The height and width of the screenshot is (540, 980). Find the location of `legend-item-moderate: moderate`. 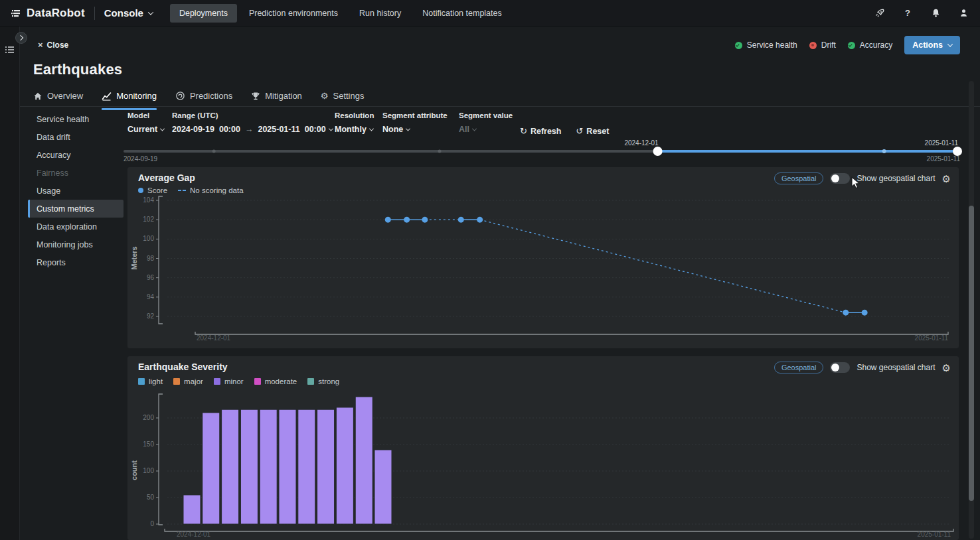

legend-item-moderate: moderate is located at coordinates (276, 381).